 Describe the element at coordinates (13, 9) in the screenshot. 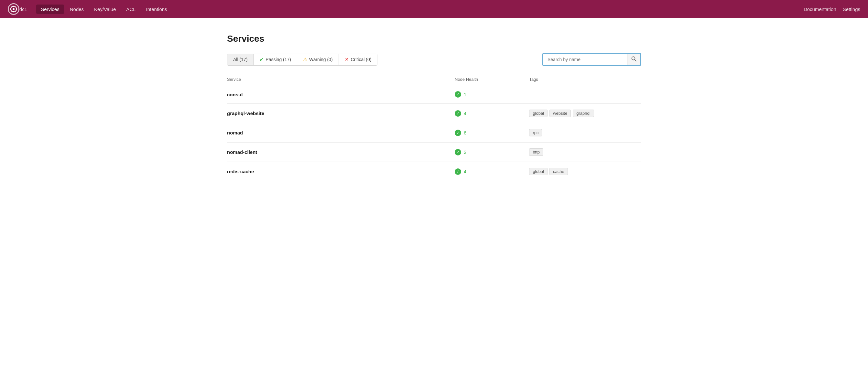

I see `logo-icon` at that location.